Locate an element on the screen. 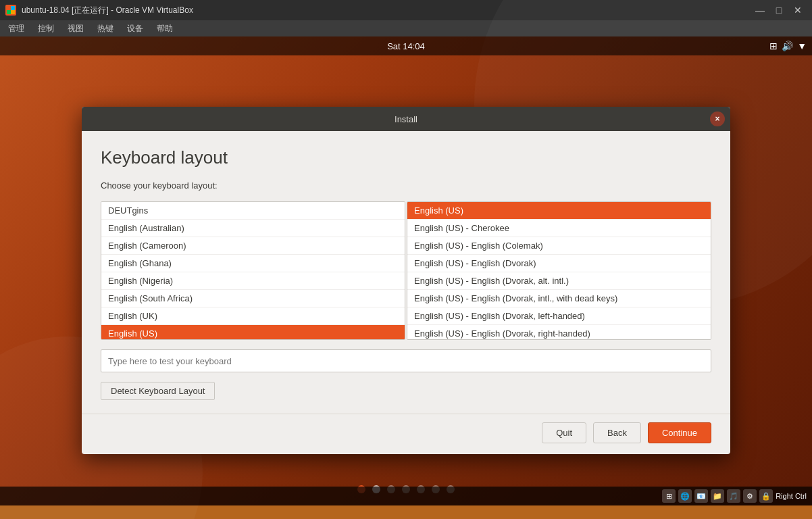  taskbar-icon-2: 🌐 is located at coordinates (685, 496).